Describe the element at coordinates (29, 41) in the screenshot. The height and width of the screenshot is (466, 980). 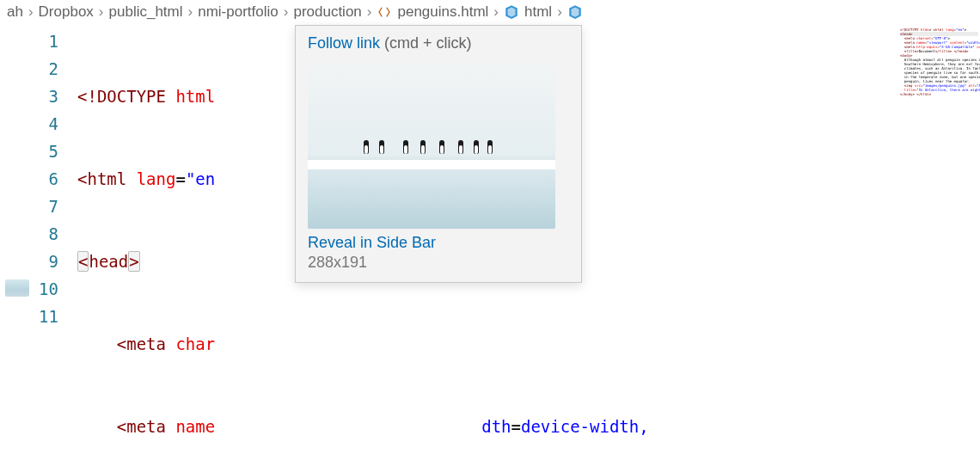
I see `line-number: 1` at that location.